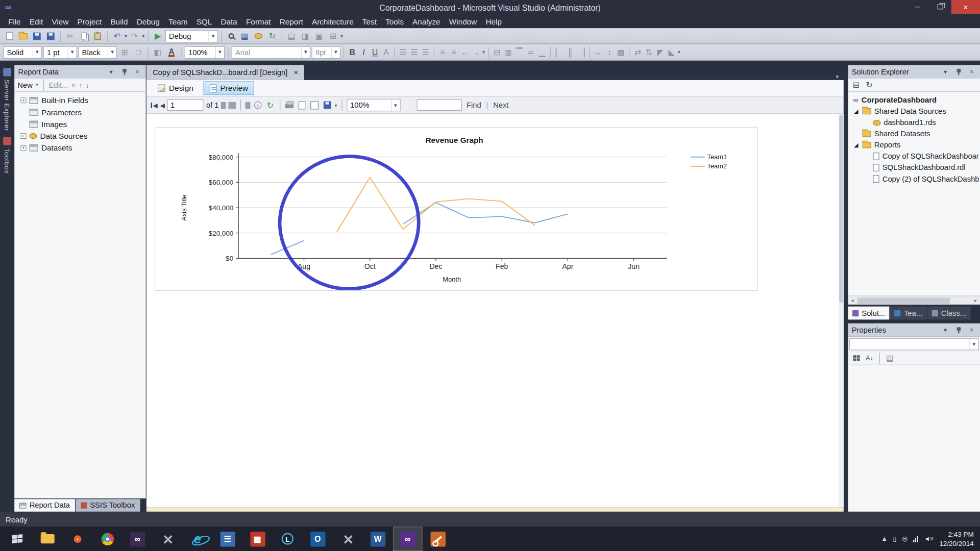  Describe the element at coordinates (333, 21) in the screenshot. I see `menu-architecture: Architecture` at that location.